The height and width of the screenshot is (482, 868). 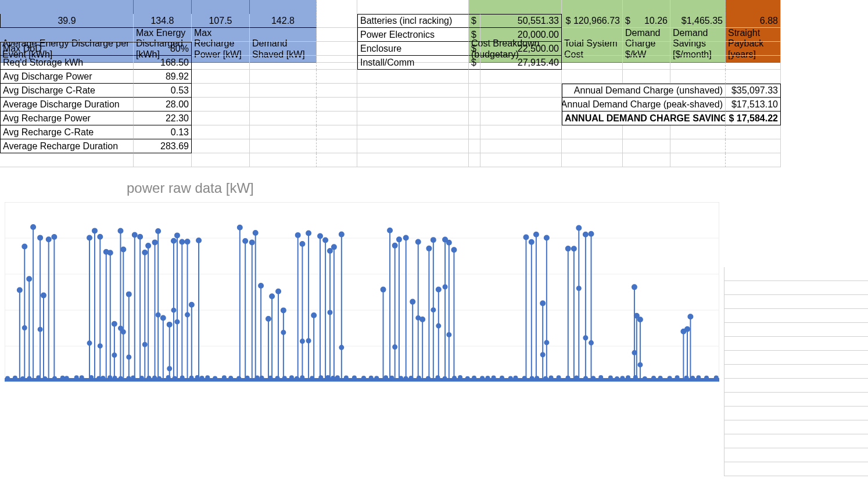 What do you see at coordinates (221, 21) in the screenshot?
I see `value-max-recharge-power: 107.5` at bounding box center [221, 21].